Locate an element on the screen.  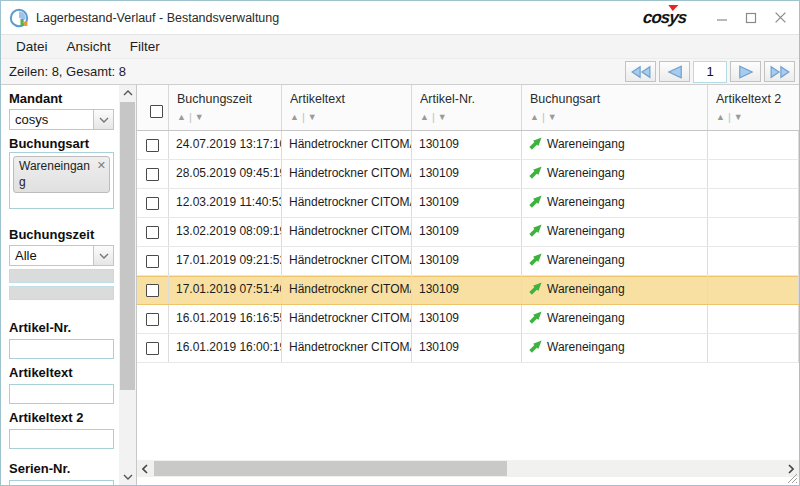
scroll-down-icon is located at coordinates (128, 477).